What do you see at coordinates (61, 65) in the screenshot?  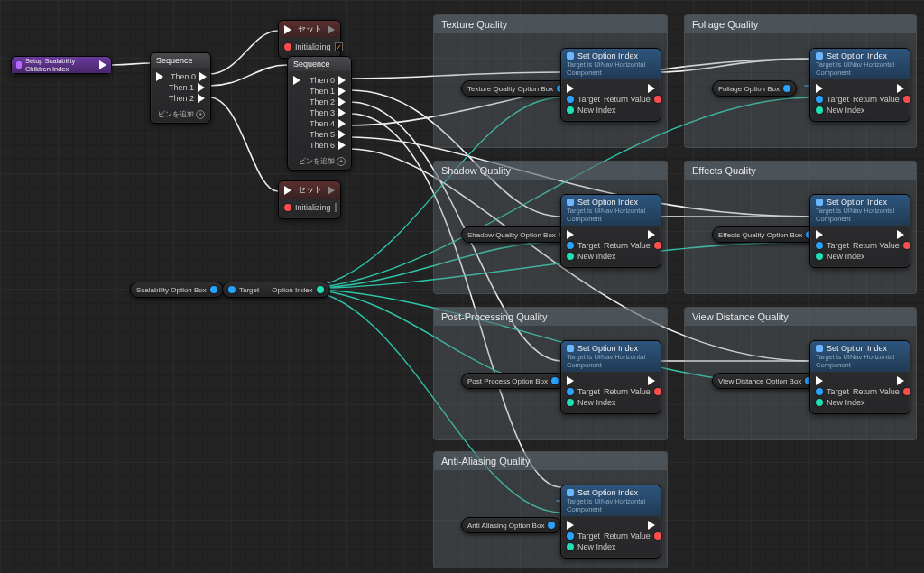 I see `event-setup-scalability: Setup Scalability Children Index` at bounding box center [61, 65].